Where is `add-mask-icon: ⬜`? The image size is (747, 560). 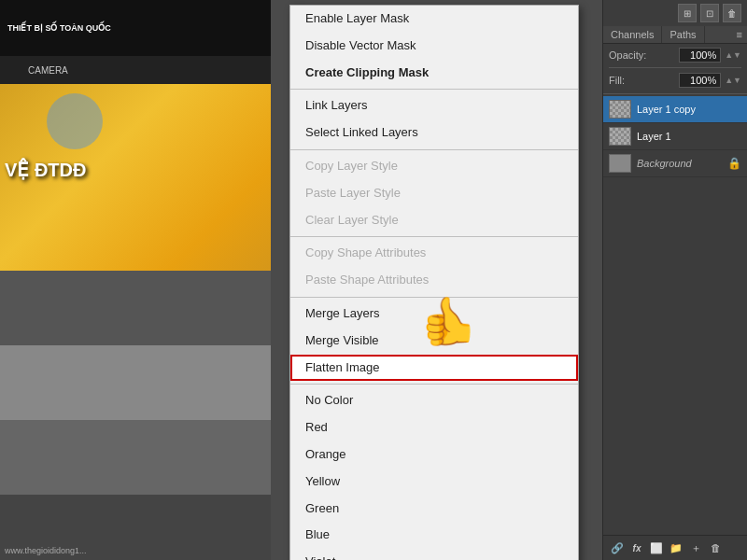
add-mask-icon: ⬜ is located at coordinates (656, 548).